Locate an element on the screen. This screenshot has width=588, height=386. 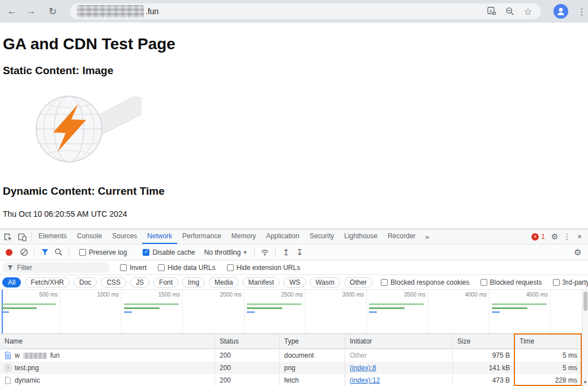
test-image is located at coordinates (87, 129).